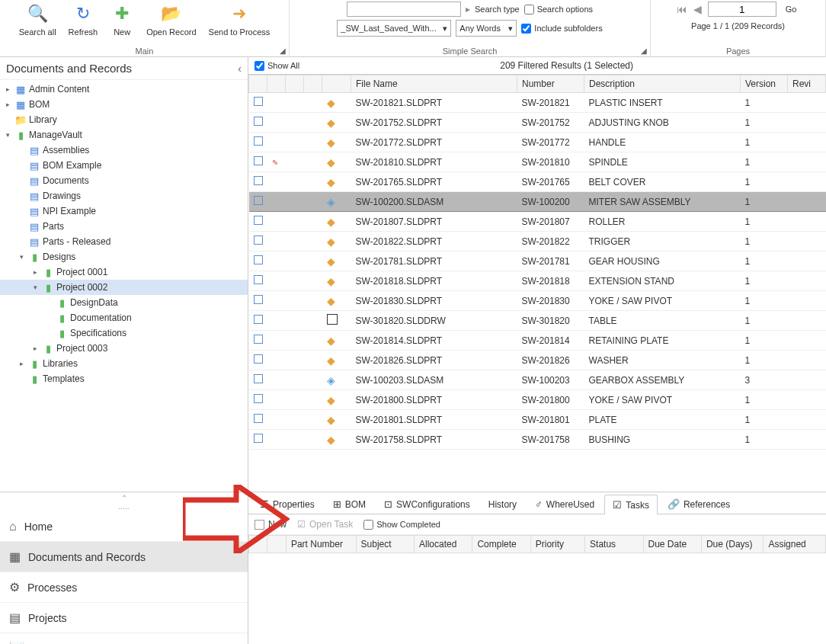 This screenshot has width=826, height=644. What do you see at coordinates (443, 544) in the screenshot?
I see `task-column-header: Allocated` at bounding box center [443, 544].